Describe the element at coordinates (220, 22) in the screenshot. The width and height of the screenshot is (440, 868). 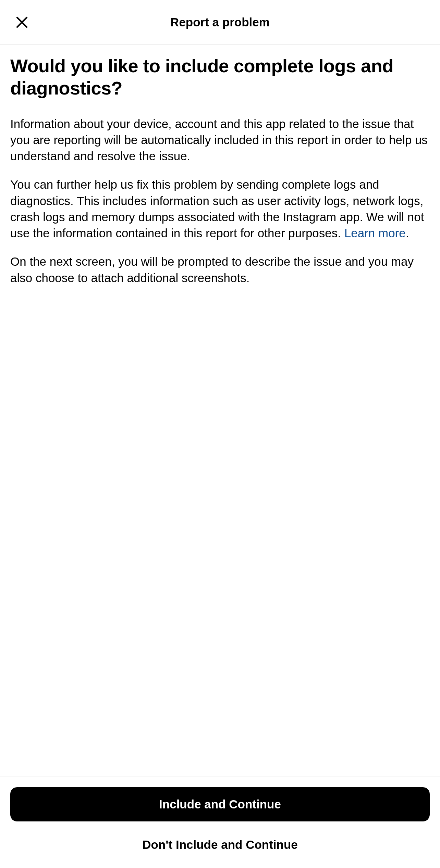
I see `header: Report a problem` at that location.